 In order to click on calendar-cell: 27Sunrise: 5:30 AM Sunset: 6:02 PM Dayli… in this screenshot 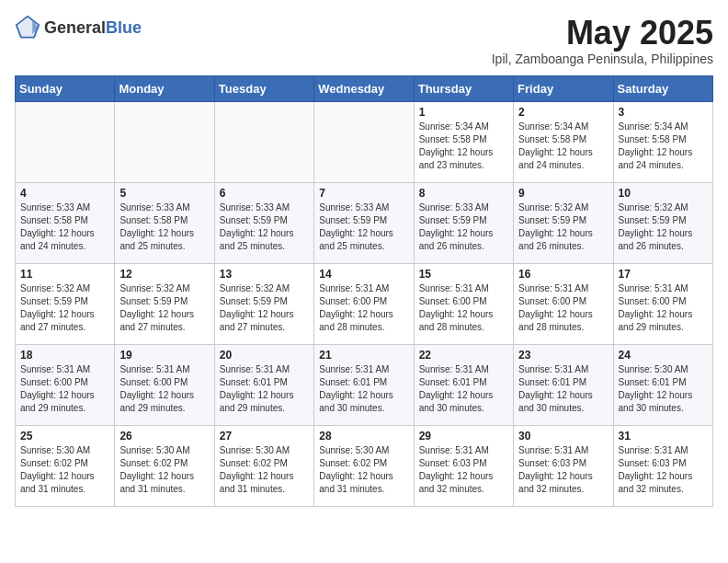, I will do `click(264, 465)`.